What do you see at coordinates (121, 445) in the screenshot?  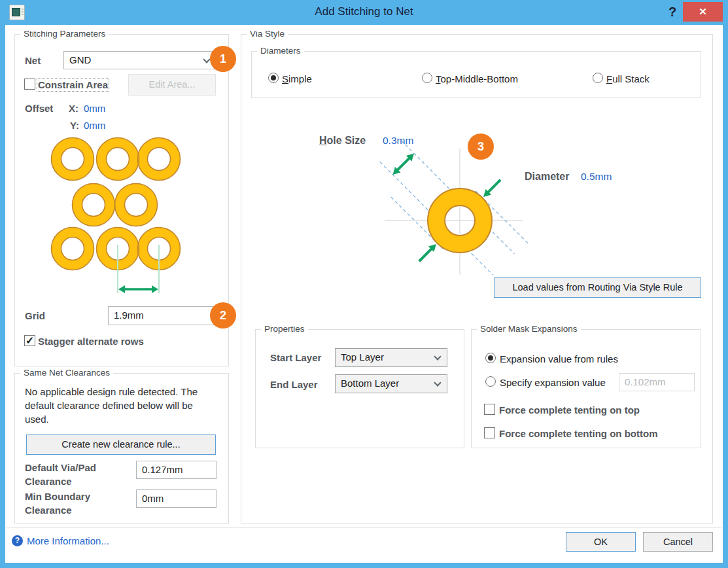 I see `create-clearance-rule-button: Create new clearance rule...` at bounding box center [121, 445].